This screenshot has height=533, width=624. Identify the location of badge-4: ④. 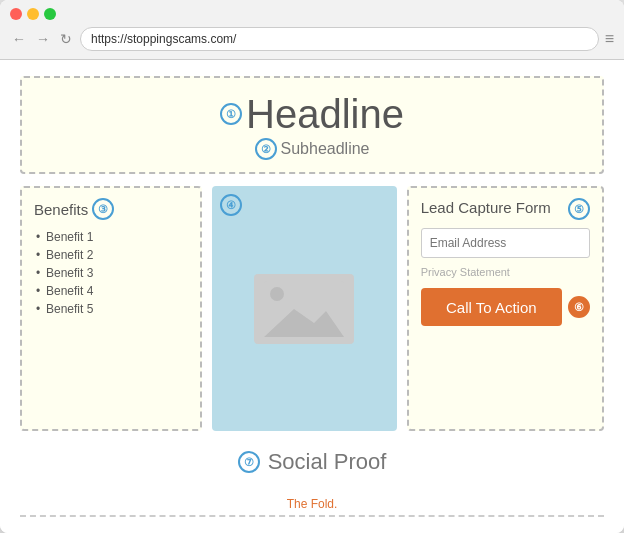
(231, 205).